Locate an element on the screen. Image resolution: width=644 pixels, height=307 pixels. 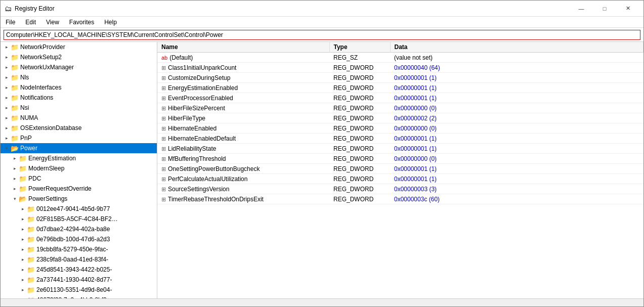
tree-item: ▸📁02F815B5-A5CF-4C84-BF2… is located at coordinates (79, 219).